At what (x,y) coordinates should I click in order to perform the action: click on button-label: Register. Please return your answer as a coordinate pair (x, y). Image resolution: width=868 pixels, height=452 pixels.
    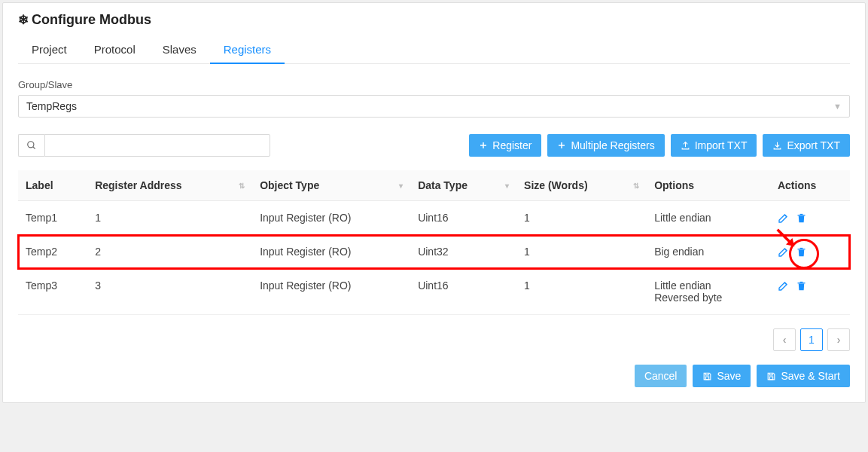
    Looking at the image, I should click on (512, 145).